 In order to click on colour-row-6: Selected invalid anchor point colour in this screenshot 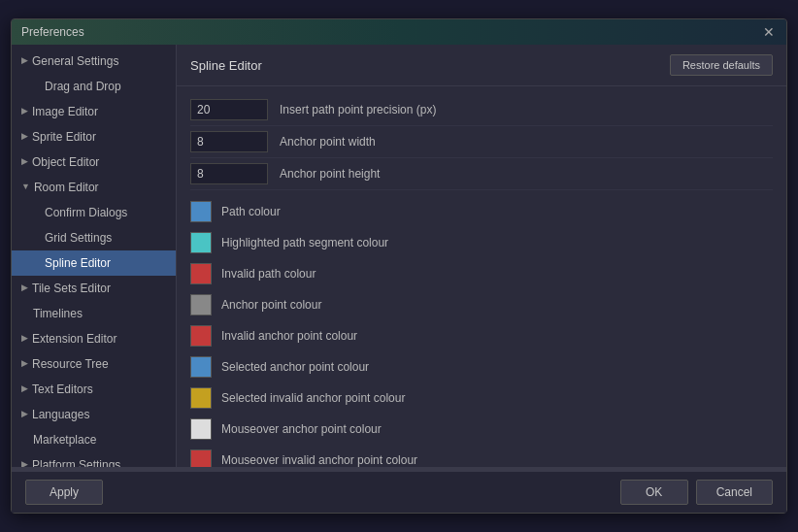, I will do `click(482, 398)`.